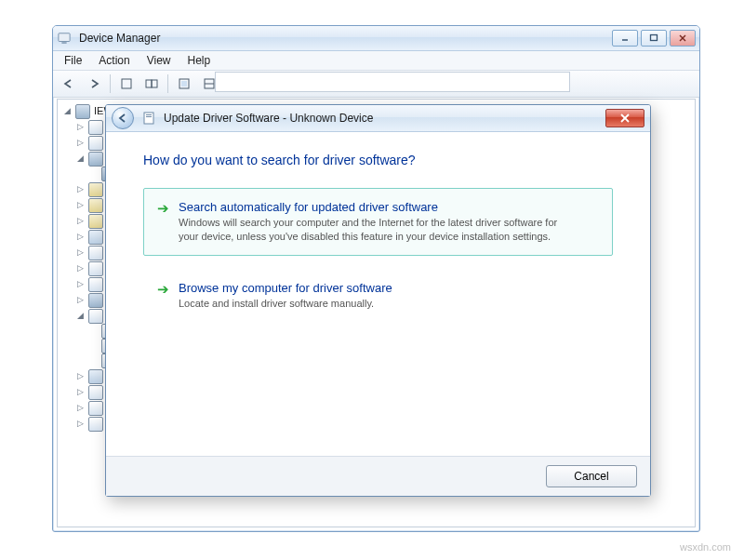  I want to click on menu-file: File, so click(73, 60).